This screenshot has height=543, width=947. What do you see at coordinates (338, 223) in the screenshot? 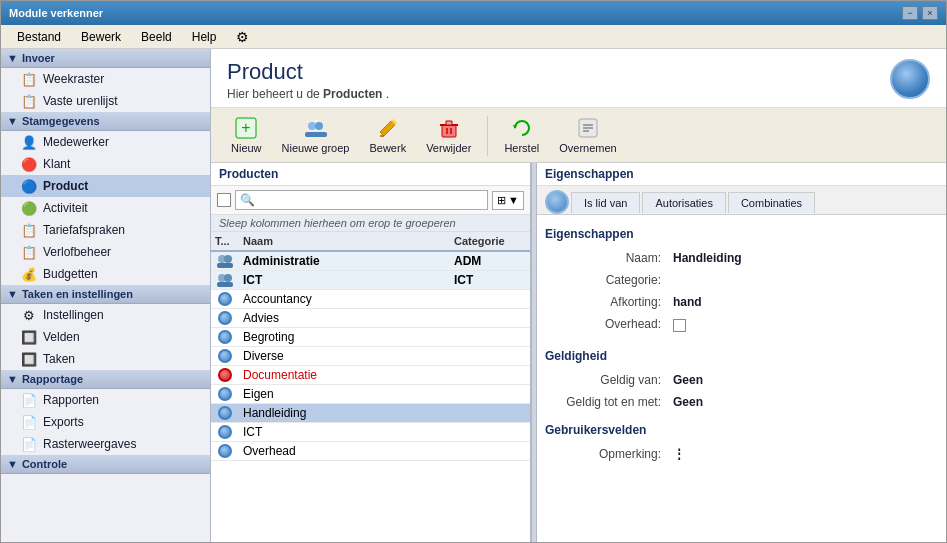
I see `group-drag-text: Sleep kolommen hierheen om erop te groep…` at bounding box center [338, 223].